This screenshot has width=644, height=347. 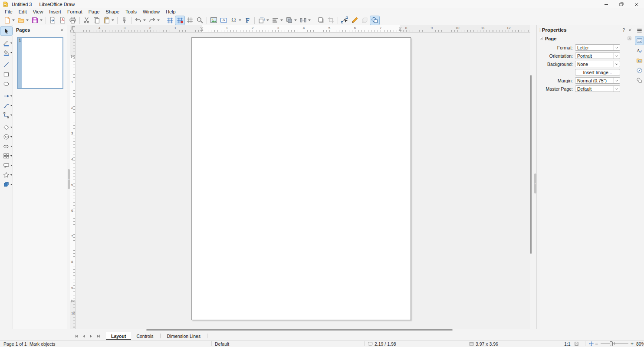 What do you see at coordinates (6, 75) in the screenshot?
I see `rectangle-button` at bounding box center [6, 75].